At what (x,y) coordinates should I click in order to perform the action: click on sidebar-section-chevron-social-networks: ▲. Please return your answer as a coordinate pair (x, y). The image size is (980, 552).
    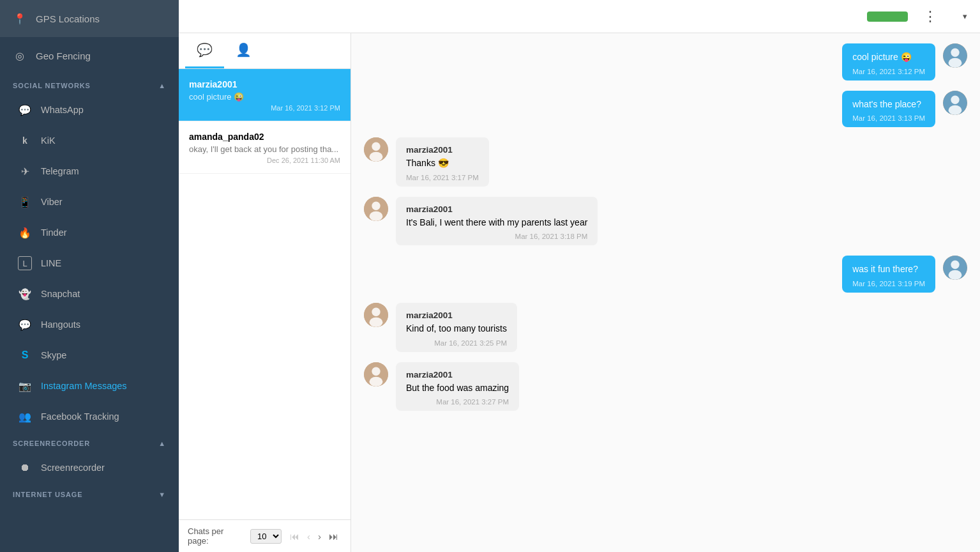
    Looking at the image, I should click on (162, 86).